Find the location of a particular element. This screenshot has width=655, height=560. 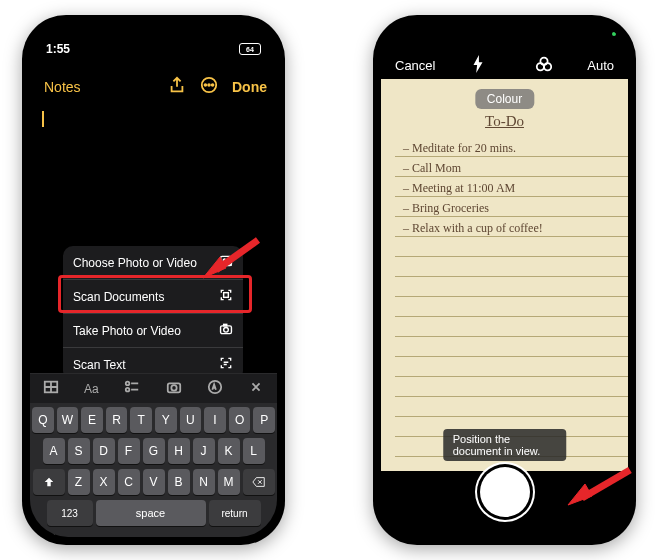

key: K is located at coordinates (229, 451).